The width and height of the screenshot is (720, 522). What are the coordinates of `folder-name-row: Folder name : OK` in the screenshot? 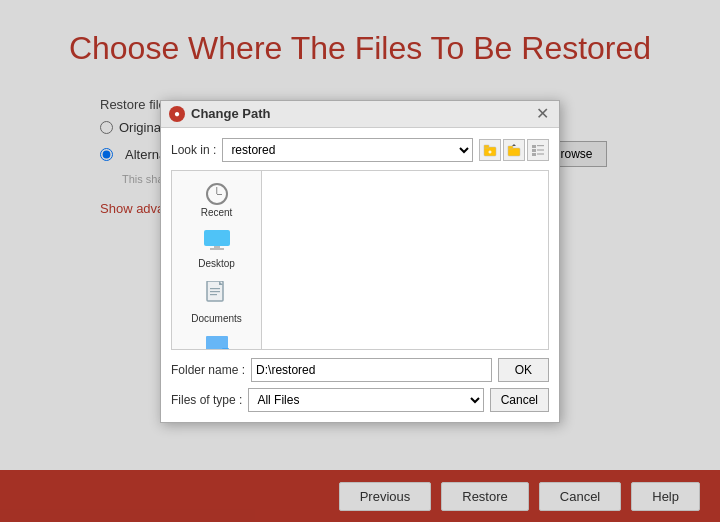 It's located at (360, 370).